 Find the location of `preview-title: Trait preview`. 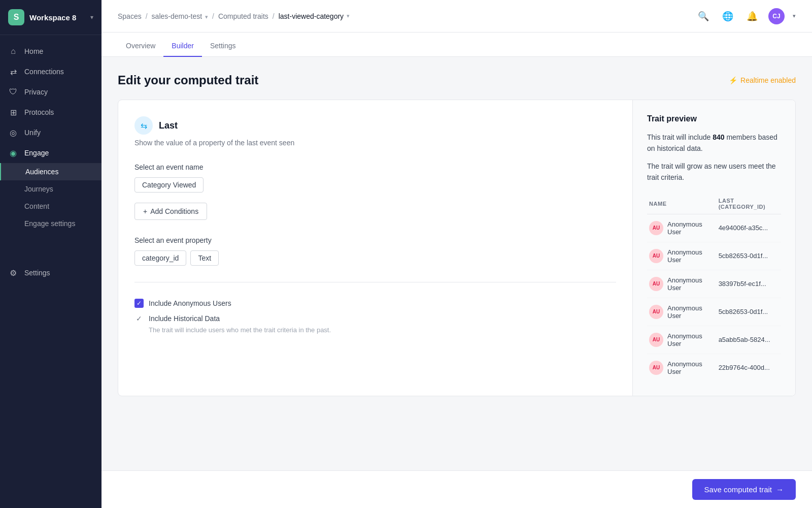

preview-title: Trait preview is located at coordinates (714, 119).